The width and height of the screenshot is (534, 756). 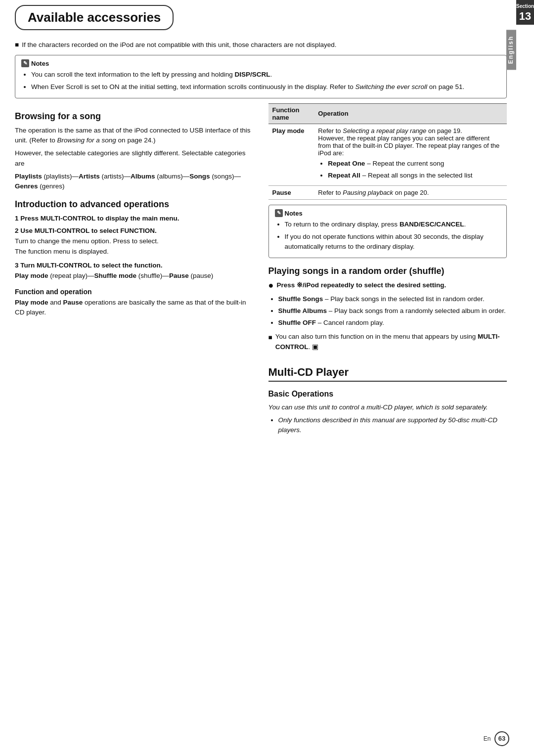 I want to click on multicd-bullet-italic: Only functions described in this manual …, so click(x=388, y=425).